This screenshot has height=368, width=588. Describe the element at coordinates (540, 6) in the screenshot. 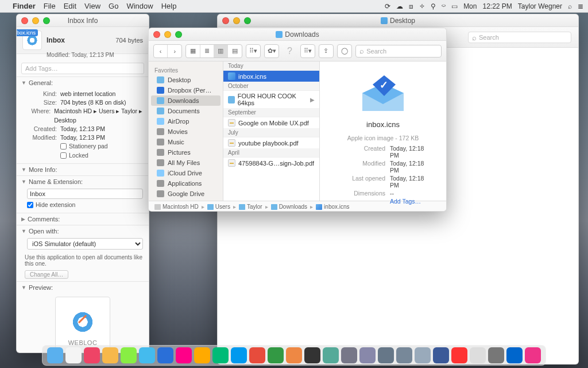

I see `user-name: Taylor Wegner` at that location.